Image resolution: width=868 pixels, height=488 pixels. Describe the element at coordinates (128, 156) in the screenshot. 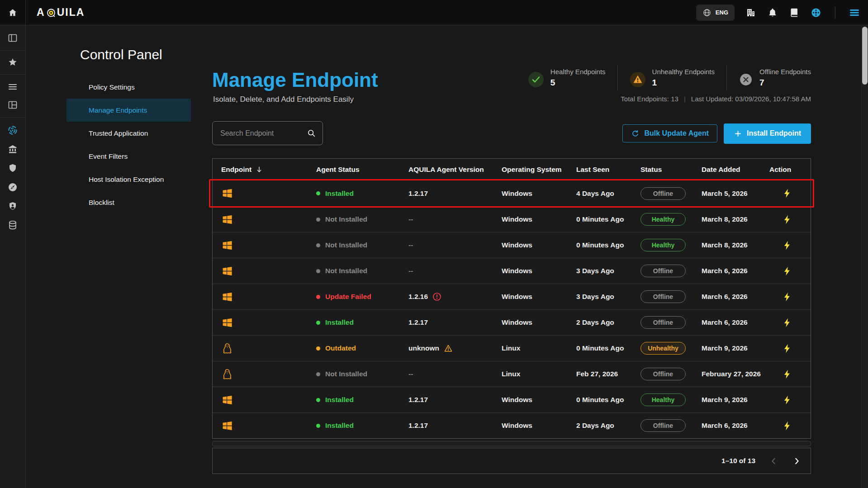

I see `sidebar-item-event-filters: Event Filters` at that location.